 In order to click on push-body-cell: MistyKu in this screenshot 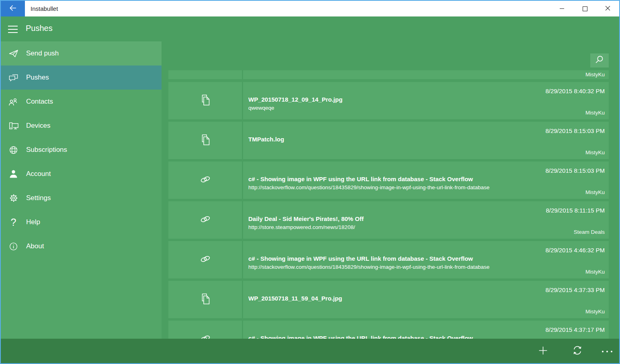, I will do `click(426, 75)`.